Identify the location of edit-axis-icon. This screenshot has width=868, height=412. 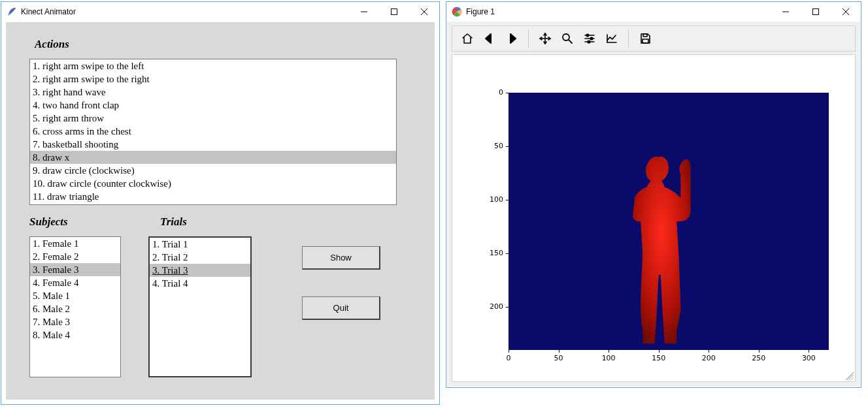
(612, 39).